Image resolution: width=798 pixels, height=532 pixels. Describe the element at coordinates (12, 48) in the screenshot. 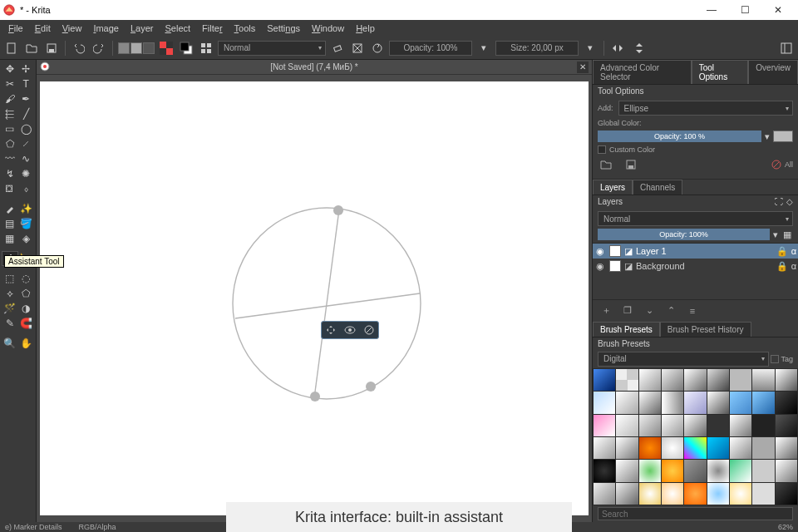

I see `new-doc-icon` at that location.